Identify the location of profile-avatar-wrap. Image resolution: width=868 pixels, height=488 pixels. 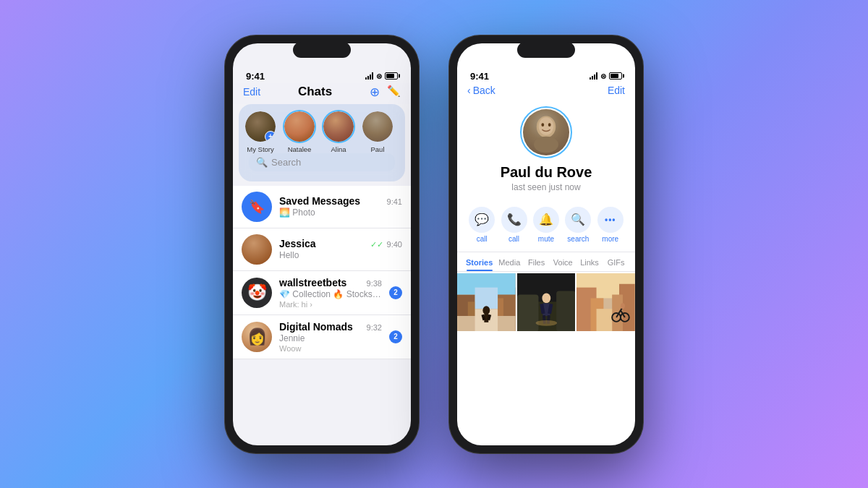
(546, 132).